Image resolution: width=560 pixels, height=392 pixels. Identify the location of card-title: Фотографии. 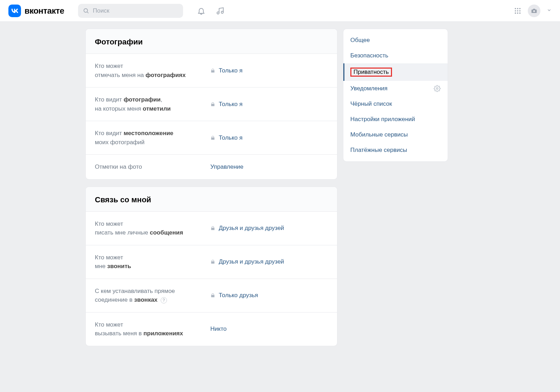
(211, 41).